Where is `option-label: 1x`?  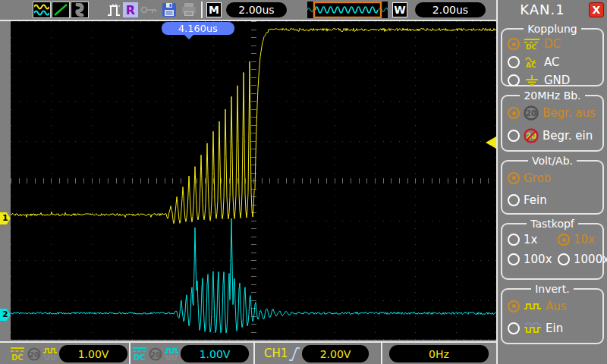
option-label: 1x is located at coordinates (530, 240).